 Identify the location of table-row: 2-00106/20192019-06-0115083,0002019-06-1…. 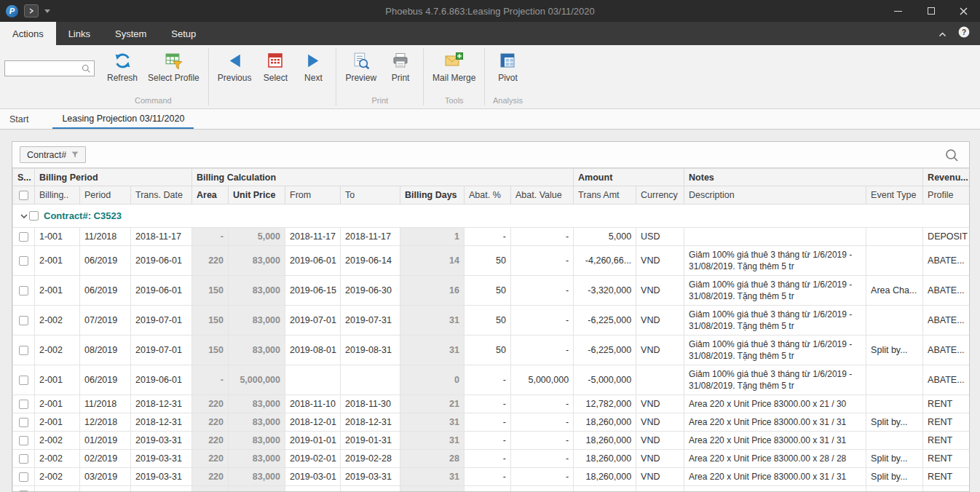
(492, 290).